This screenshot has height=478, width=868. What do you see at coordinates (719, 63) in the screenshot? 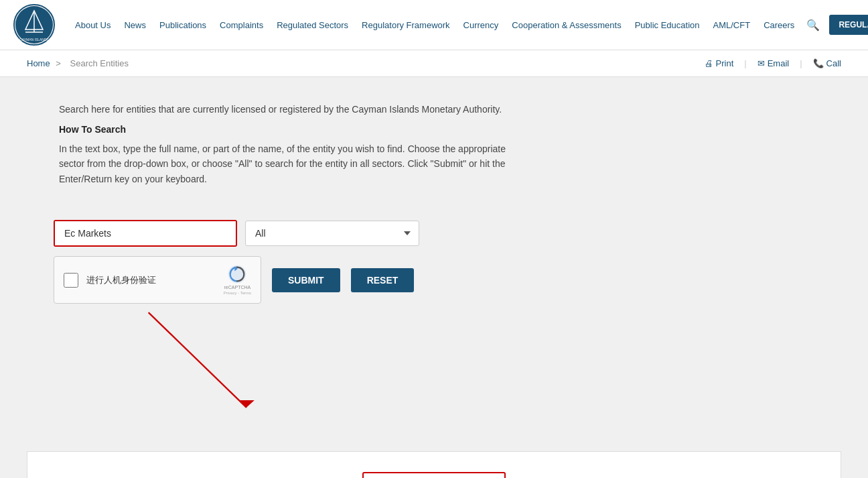
I see `print-action: 🖨 Print` at bounding box center [719, 63].